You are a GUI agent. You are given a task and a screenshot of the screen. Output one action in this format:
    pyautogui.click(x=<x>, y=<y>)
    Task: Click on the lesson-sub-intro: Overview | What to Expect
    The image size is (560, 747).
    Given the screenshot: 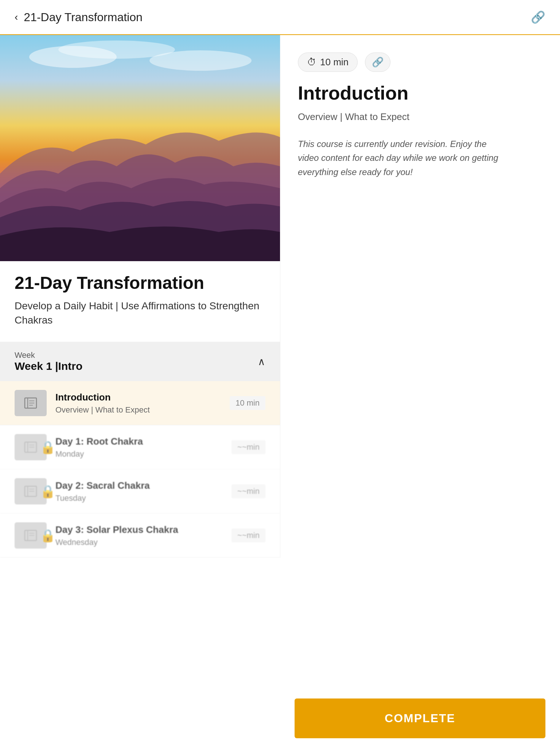 What is the action you would take?
    pyautogui.click(x=138, y=410)
    